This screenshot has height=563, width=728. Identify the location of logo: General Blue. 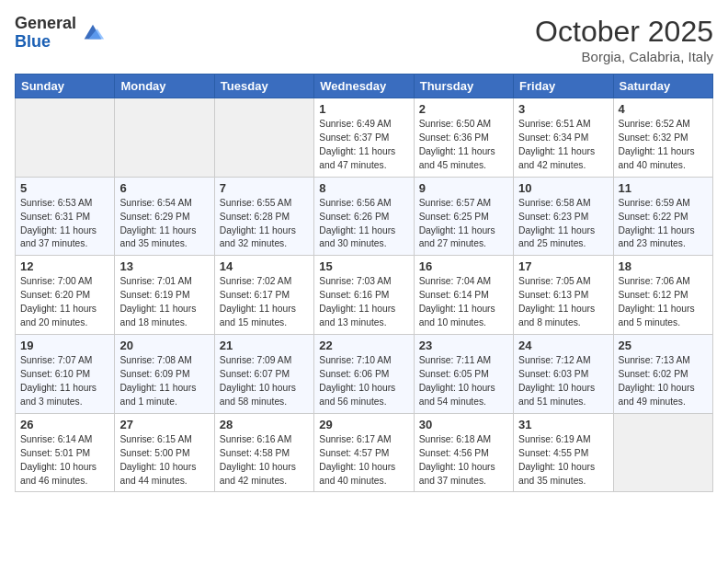
(61, 33).